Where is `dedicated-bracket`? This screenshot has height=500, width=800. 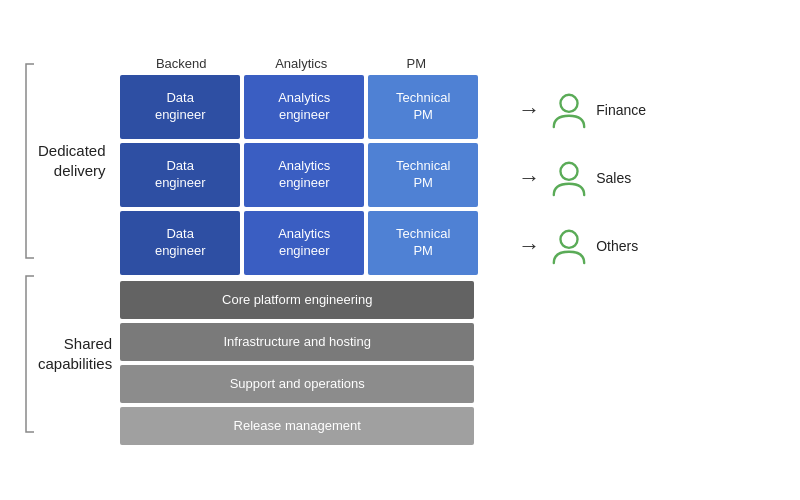 dedicated-bracket is located at coordinates (29, 161).